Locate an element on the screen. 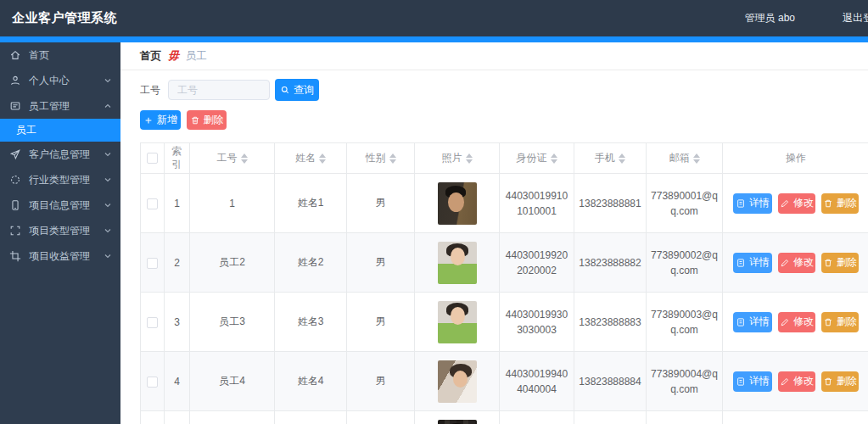 The height and width of the screenshot is (424, 868). row-select-cell is located at coordinates (153, 322).